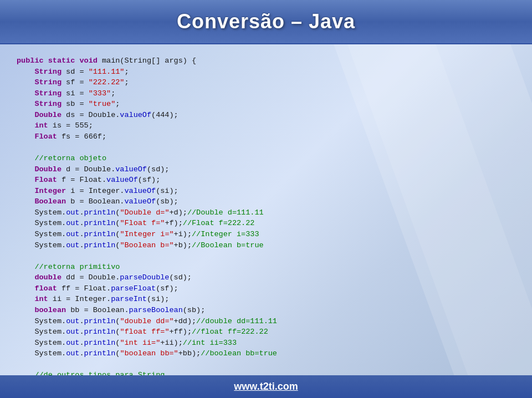 This screenshot has width=532, height=398. What do you see at coordinates (266, 191) in the screenshot?
I see `code-line-13: Integer i = Integer.valueOf(si);` at bounding box center [266, 191].